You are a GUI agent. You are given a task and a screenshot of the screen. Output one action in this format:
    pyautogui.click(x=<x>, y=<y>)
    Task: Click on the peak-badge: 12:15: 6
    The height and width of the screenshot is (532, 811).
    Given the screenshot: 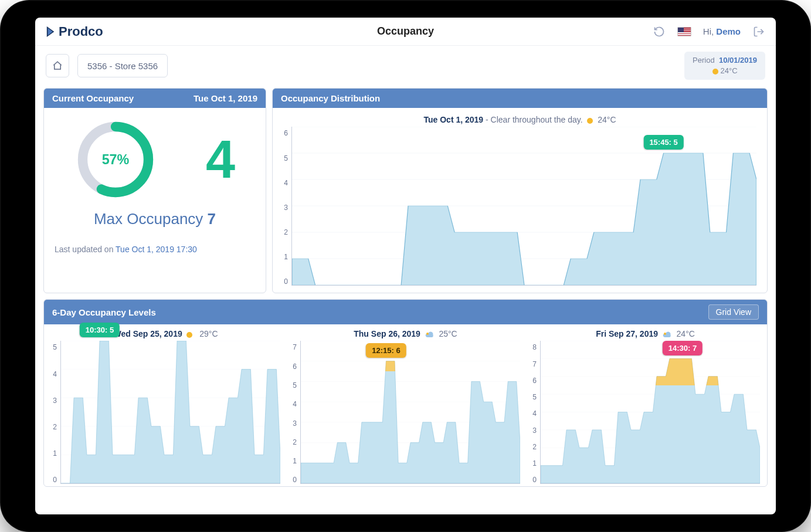 What is the action you would take?
    pyautogui.click(x=386, y=351)
    